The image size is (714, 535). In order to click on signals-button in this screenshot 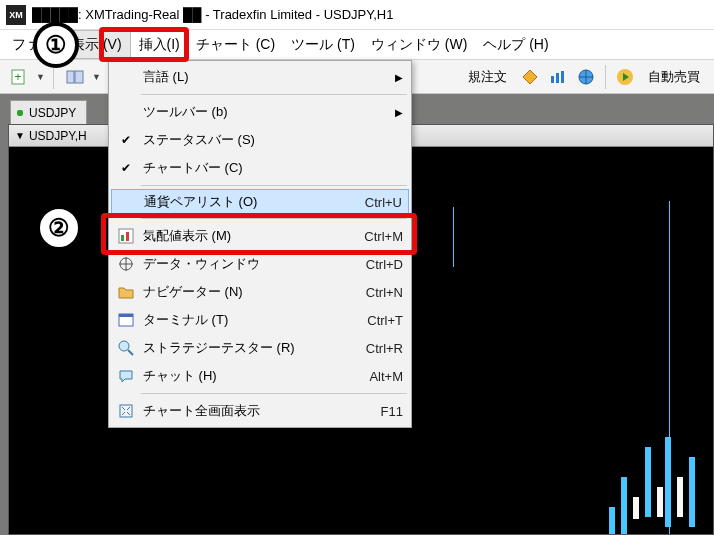, I will do `click(558, 77)`.